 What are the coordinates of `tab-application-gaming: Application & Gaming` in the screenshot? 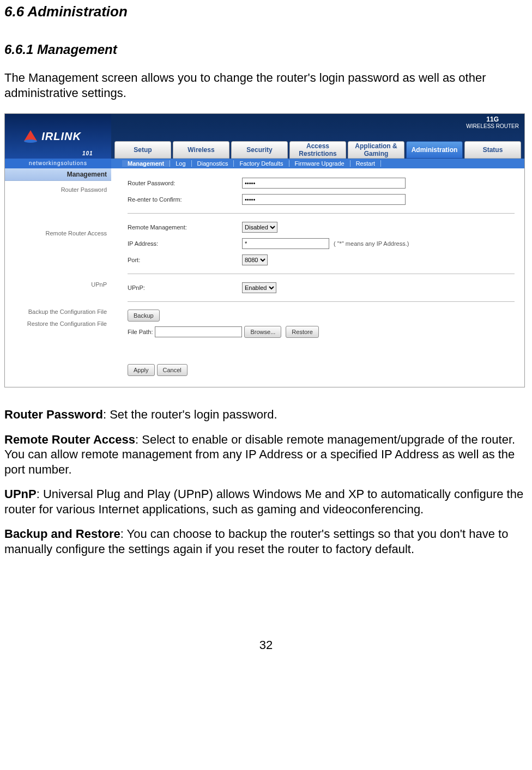 It's located at (376, 150).